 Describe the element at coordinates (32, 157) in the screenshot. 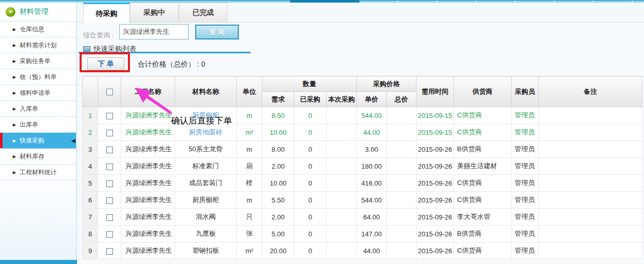

I see `sidebar-item-label: 材料库存` at that location.